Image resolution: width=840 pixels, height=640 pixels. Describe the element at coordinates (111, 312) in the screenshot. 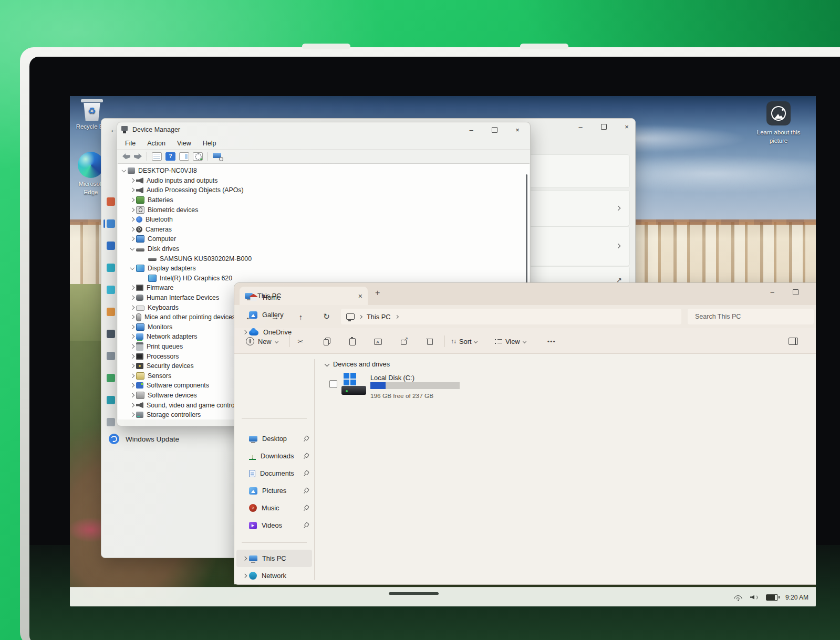

I see `settings-apps-icon` at that location.